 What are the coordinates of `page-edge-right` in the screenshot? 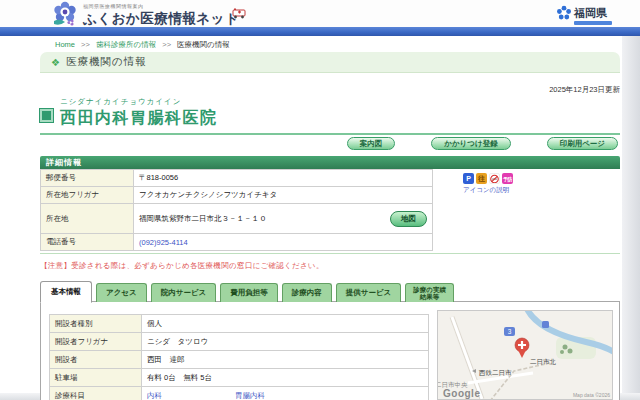 It's located at (631, 218).